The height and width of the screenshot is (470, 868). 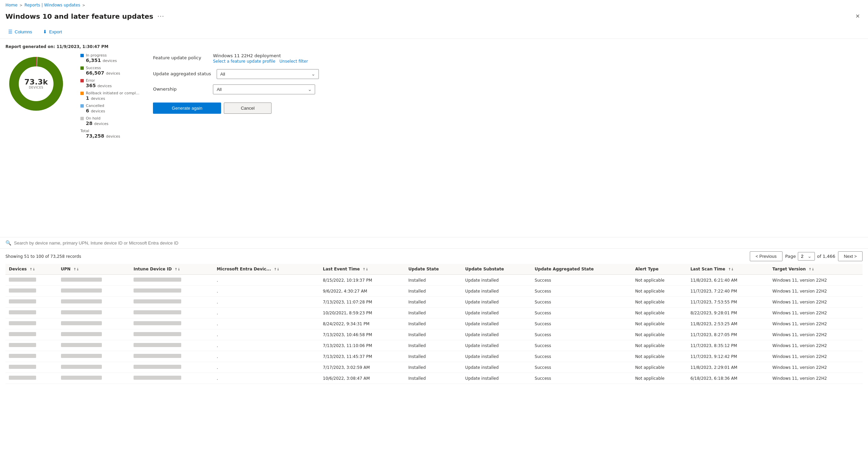 I want to click on cancel-button: Cancel, so click(x=248, y=108).